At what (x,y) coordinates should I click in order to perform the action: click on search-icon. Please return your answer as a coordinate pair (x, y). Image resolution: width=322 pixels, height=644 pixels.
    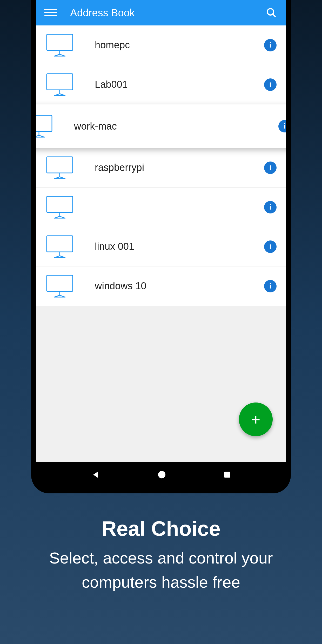
    Looking at the image, I should click on (271, 13).